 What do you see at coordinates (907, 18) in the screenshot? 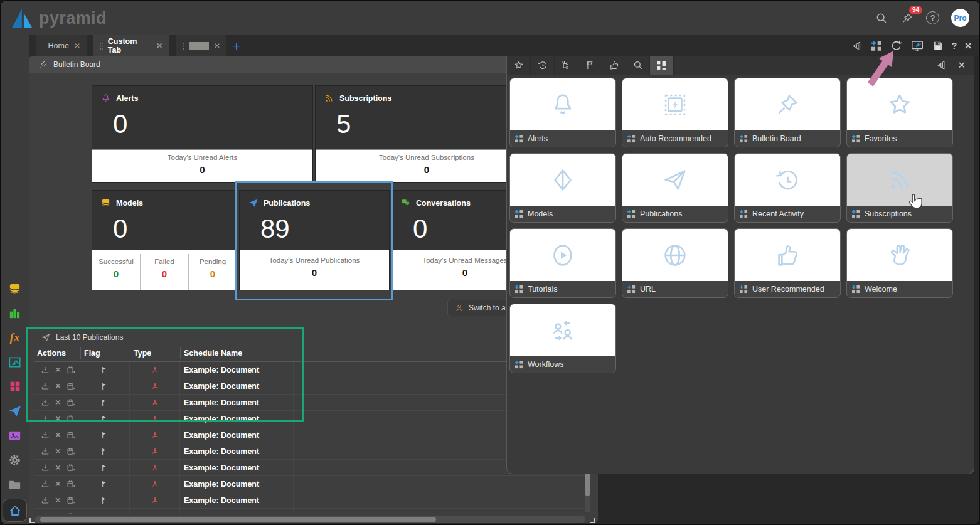
I see `notifications-button: 94` at bounding box center [907, 18].